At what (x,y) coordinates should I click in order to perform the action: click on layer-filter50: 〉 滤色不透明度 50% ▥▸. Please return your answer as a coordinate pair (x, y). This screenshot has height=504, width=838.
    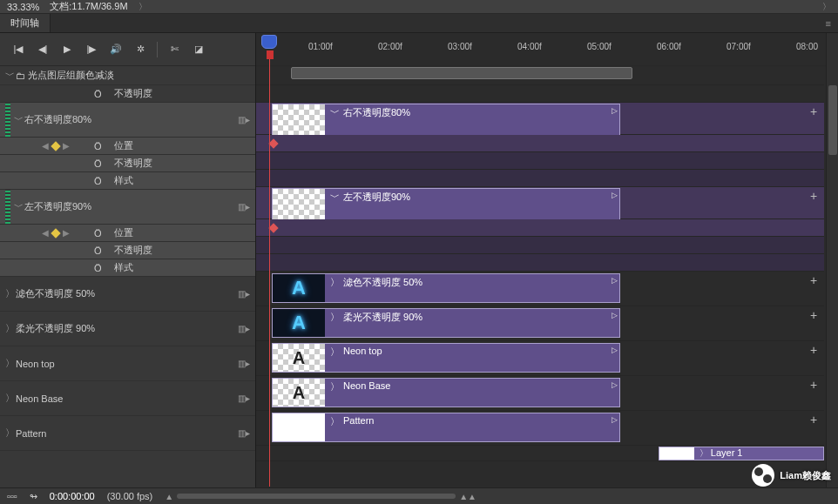
    Looking at the image, I should click on (127, 294).